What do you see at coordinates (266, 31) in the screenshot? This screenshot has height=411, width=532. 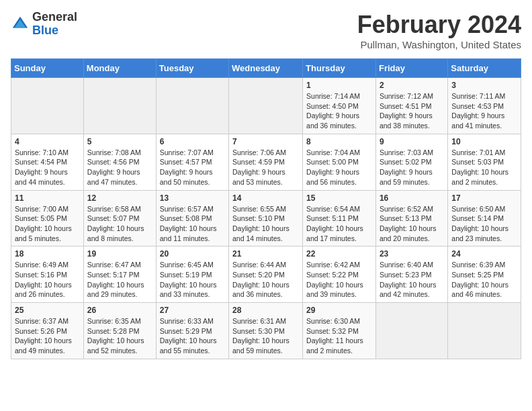 I see `page-header: General Blue February 2024 Pullman, Wash…` at bounding box center [266, 31].